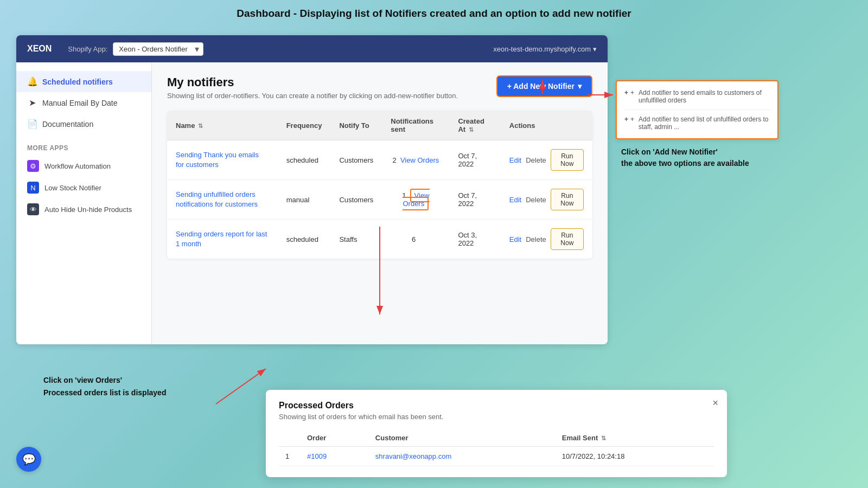  What do you see at coordinates (434, 12) in the screenshot?
I see `page-title: Dashboard - Displaying list of Notifiers…` at bounding box center [434, 12].